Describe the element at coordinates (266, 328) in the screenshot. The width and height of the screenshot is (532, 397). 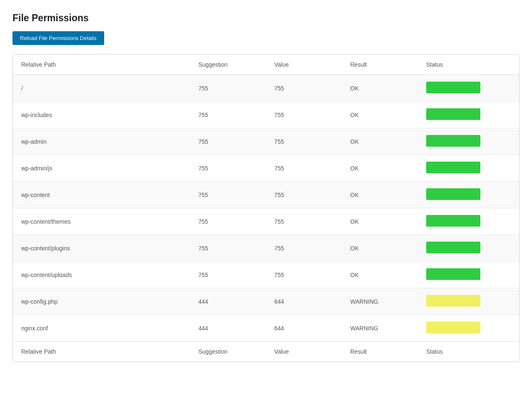
I see `table-row: nginx.conf444644WARNING` at that location.